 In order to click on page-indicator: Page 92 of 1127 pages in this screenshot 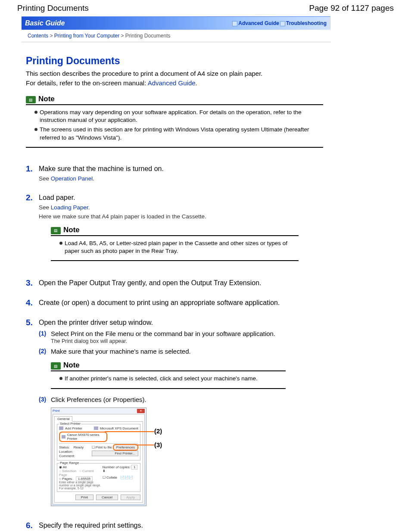, I will do `click(352, 8)`.